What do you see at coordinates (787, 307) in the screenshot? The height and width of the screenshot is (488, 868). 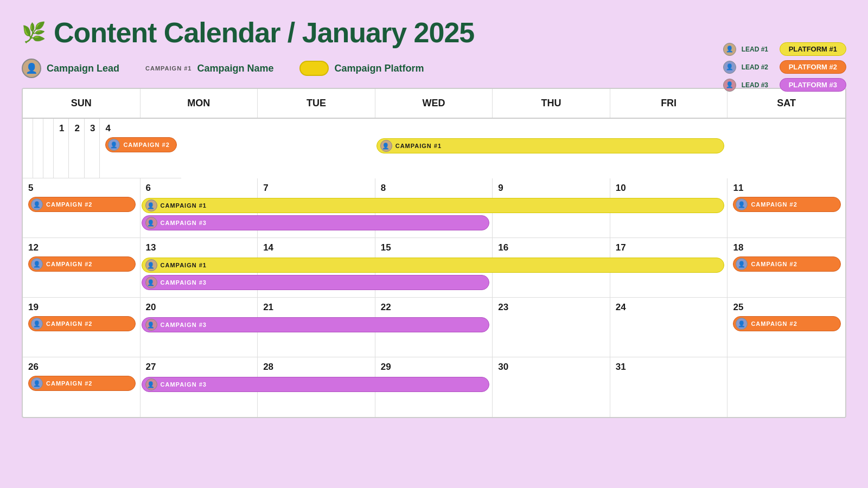 I see `day-25: 25` at bounding box center [787, 307].